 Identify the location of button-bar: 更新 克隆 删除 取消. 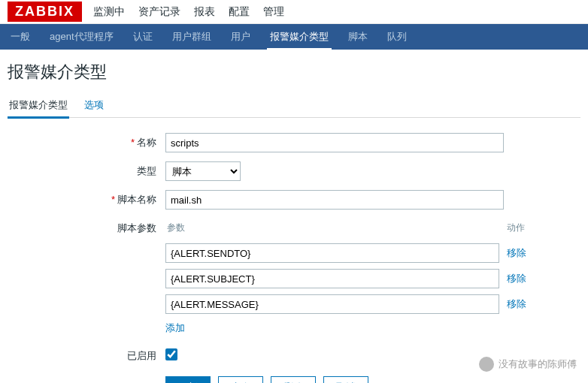
(373, 380).